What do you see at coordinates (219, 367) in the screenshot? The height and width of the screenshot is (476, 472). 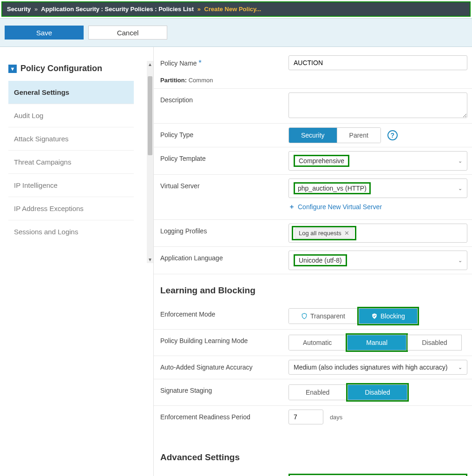 I see `sig-accuracy-label: Auto-Added Signature Accuracy` at bounding box center [219, 367].